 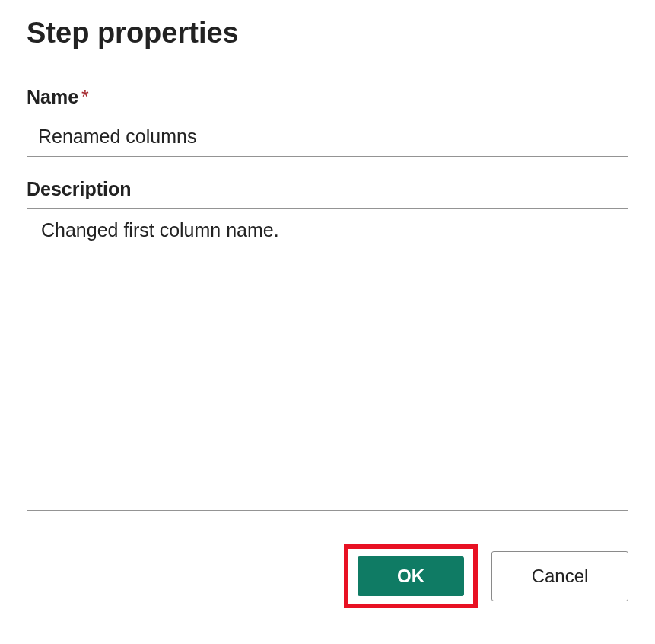 What do you see at coordinates (560, 576) in the screenshot?
I see `cancel-button: Cancel` at bounding box center [560, 576].